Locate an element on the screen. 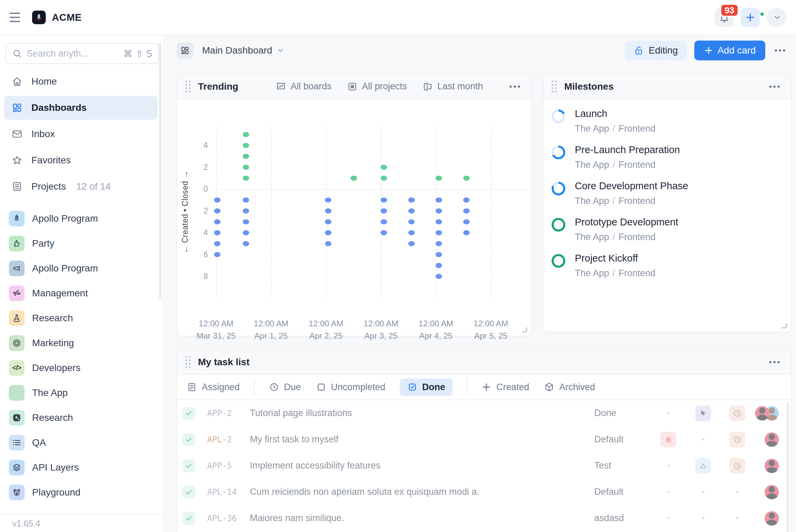  tab-archived: Archived is located at coordinates (569, 387).